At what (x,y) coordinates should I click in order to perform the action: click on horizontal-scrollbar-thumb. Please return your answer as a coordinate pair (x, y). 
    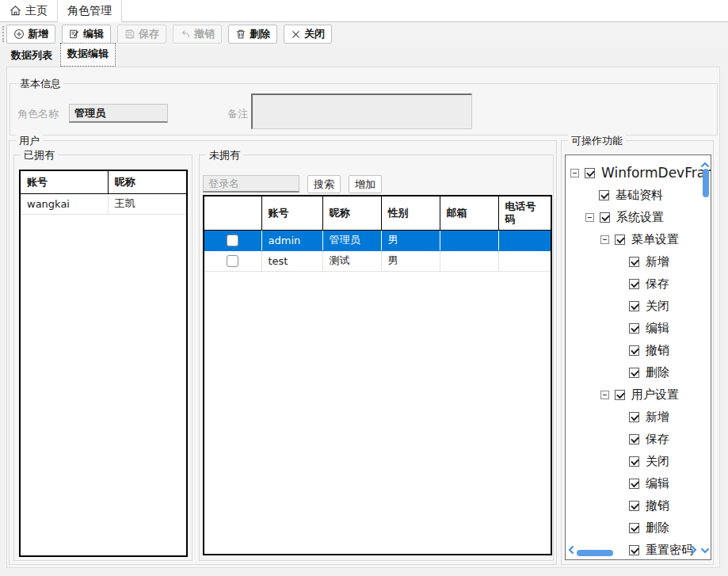
    Looking at the image, I should click on (595, 553).